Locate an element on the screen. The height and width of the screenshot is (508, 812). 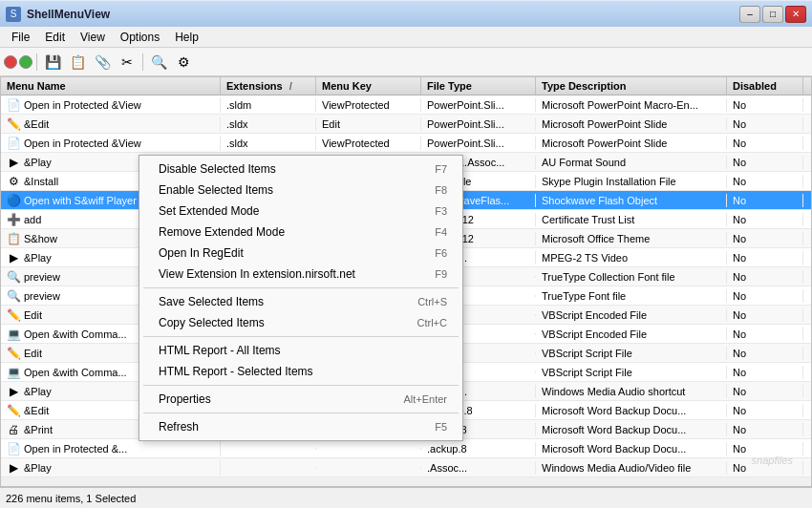
row-name: S&how is located at coordinates (40, 239).